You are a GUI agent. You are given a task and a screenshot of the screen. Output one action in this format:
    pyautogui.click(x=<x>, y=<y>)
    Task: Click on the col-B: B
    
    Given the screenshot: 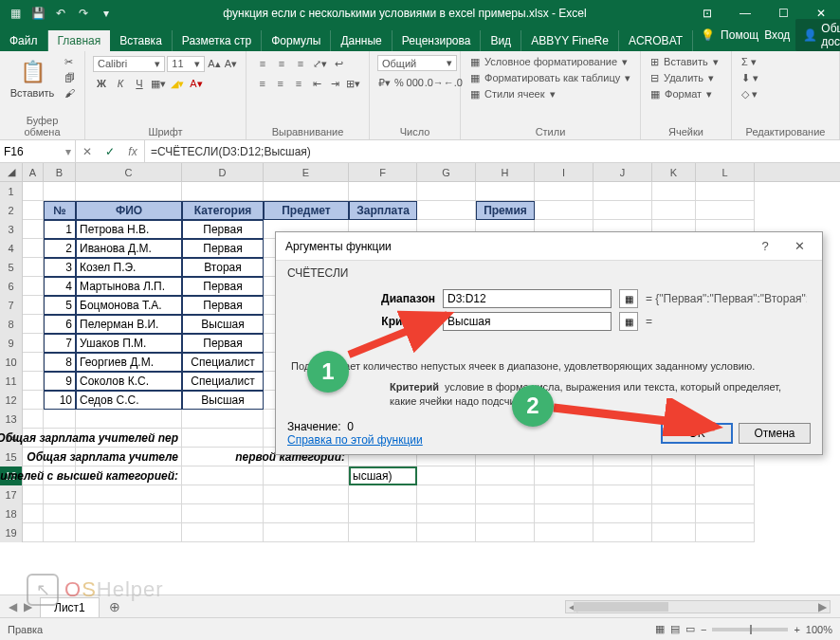 What is the action you would take?
    pyautogui.click(x=60, y=173)
    